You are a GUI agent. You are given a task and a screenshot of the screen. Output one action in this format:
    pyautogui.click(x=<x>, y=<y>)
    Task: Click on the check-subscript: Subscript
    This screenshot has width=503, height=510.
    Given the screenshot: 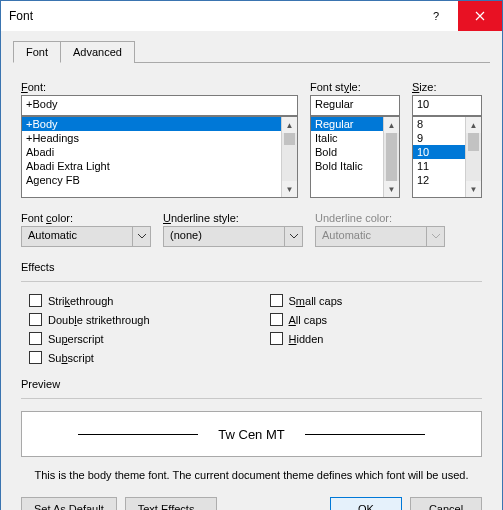 What is the action you would take?
    pyautogui.click(x=90, y=358)
    